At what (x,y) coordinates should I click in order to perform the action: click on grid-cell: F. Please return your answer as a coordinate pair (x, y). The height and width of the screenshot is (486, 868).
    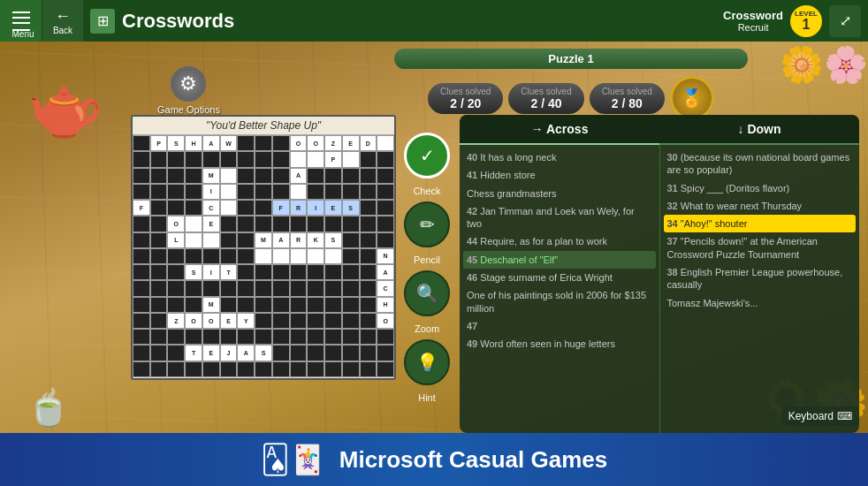
    Looking at the image, I should click on (141, 208).